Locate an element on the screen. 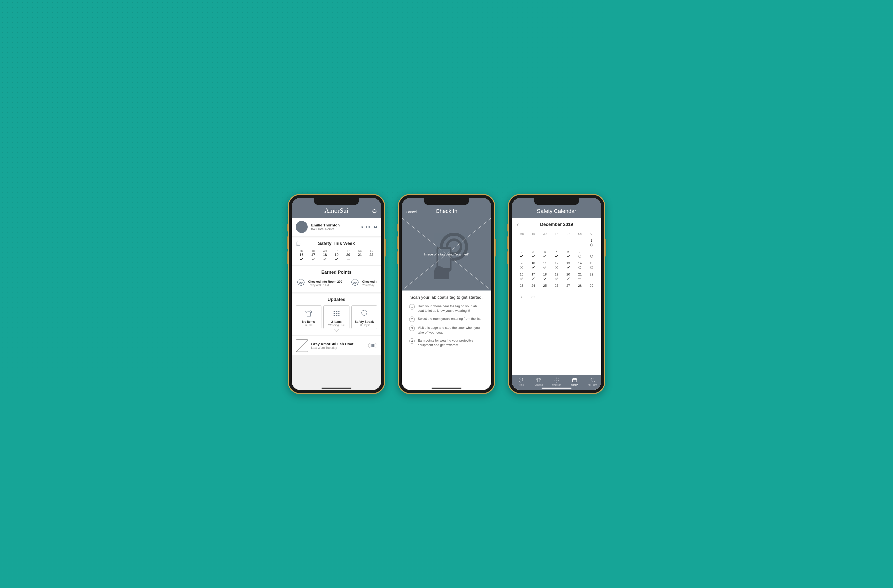  week-day: Mo16 is located at coordinates (302, 255).